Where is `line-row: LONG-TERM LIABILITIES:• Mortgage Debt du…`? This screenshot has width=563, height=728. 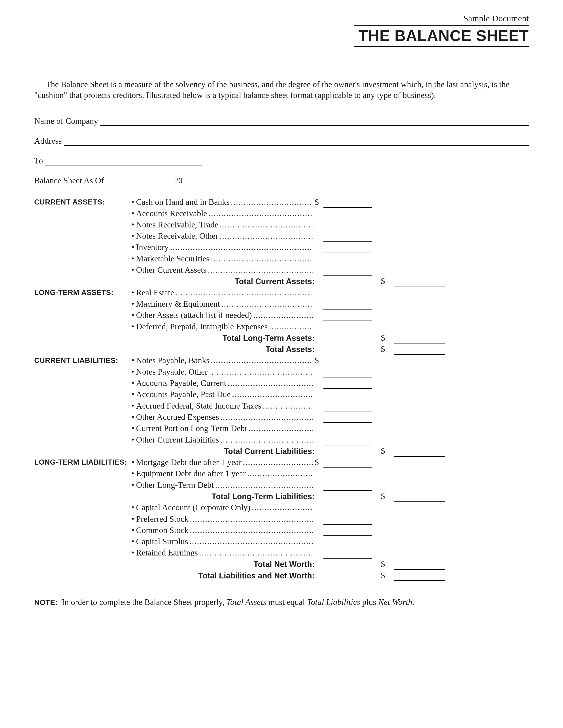
line-row: LONG-TERM LIABILITIES:• Mortgage Debt du… is located at coordinates (282, 462).